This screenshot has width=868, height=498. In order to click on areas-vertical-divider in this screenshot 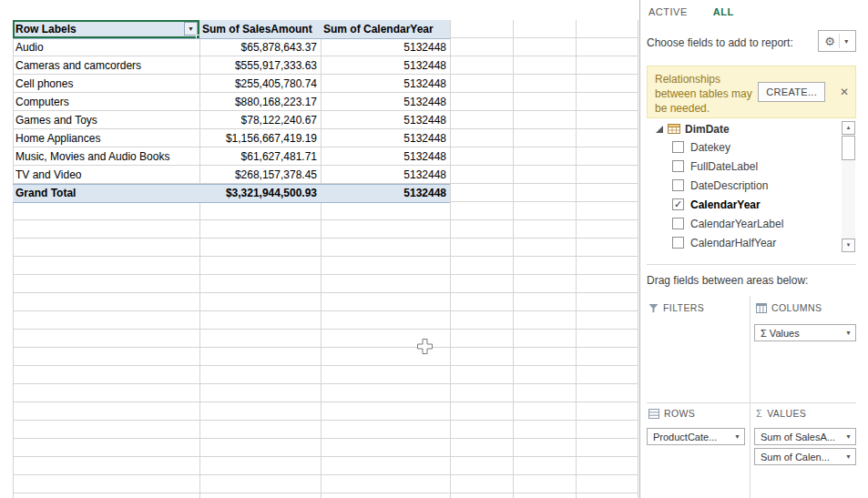, I will do `click(751, 397)`.